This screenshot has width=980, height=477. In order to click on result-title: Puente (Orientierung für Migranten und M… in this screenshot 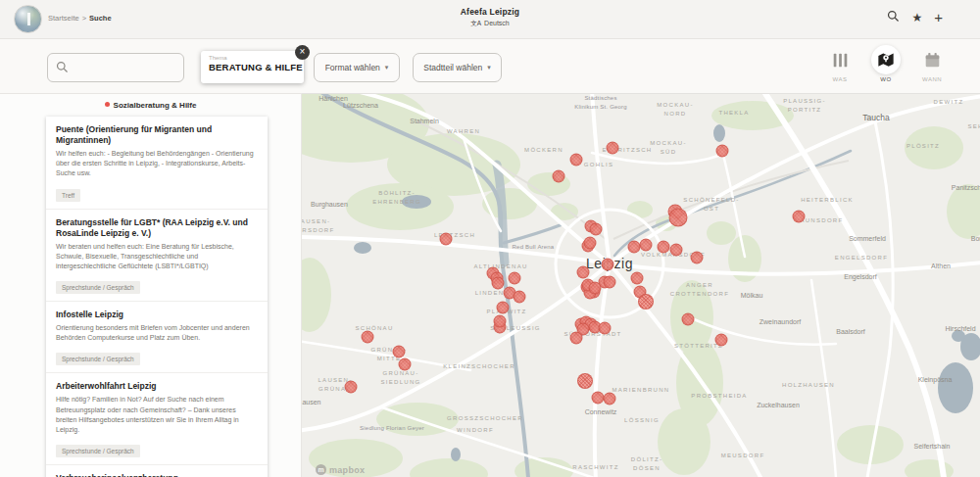, I will do `click(157, 135)`.